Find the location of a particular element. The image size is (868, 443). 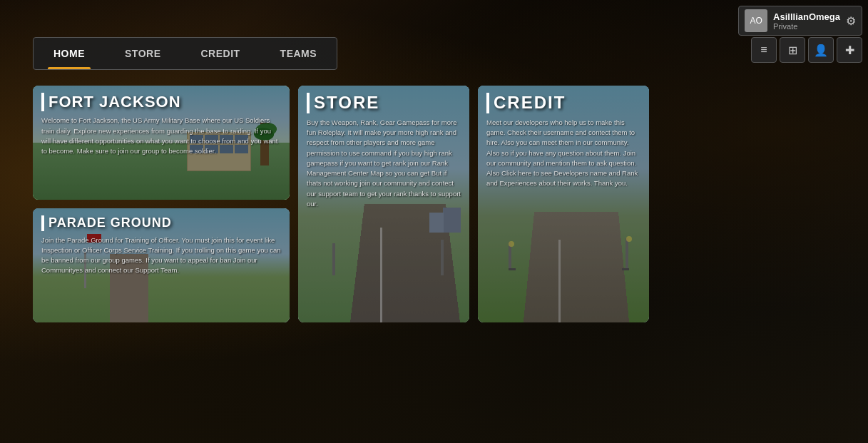

nav-teams: TEAMS is located at coordinates (299, 54).